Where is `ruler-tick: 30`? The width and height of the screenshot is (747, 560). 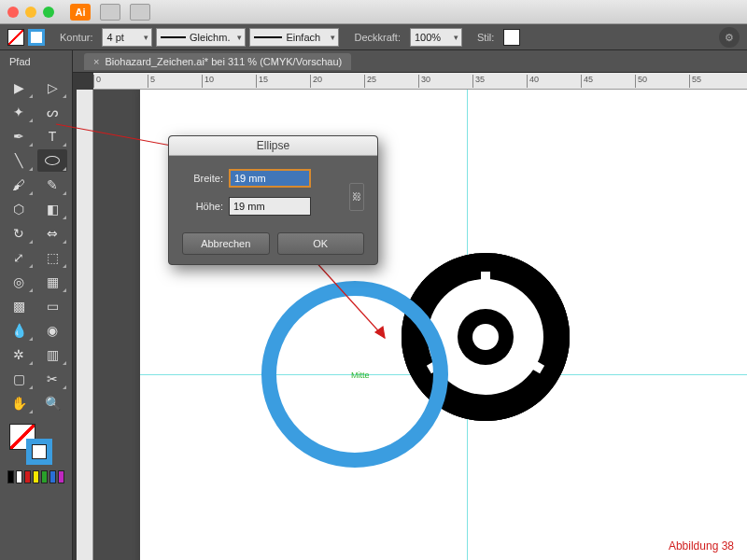
ruler-tick: 30 is located at coordinates (424, 81).